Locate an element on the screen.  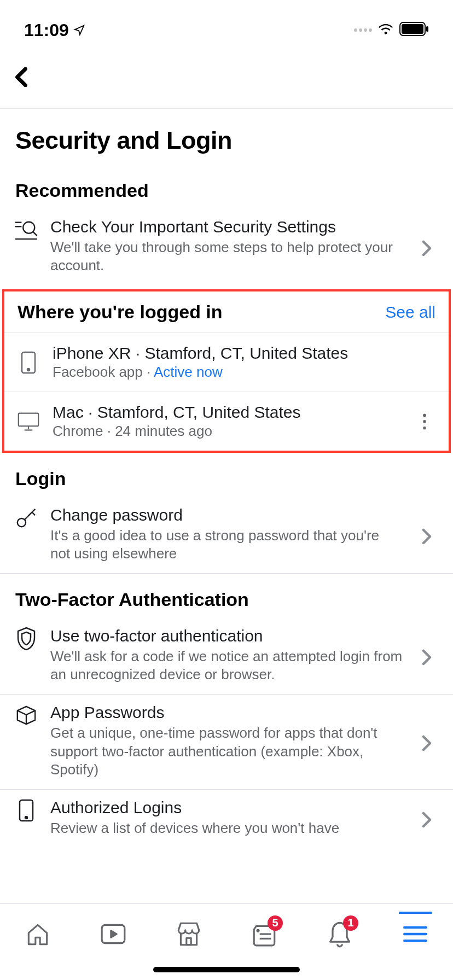
location-arrow-icon is located at coordinates (79, 31).